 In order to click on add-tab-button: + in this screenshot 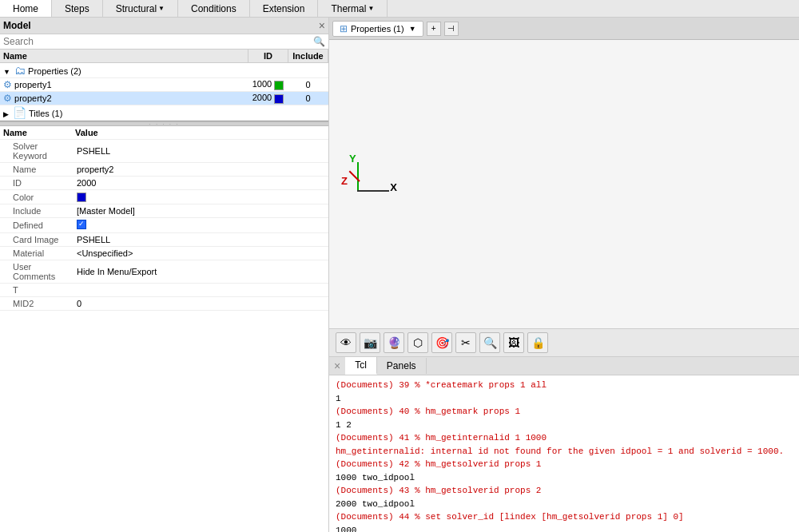, I will do `click(434, 29)`.